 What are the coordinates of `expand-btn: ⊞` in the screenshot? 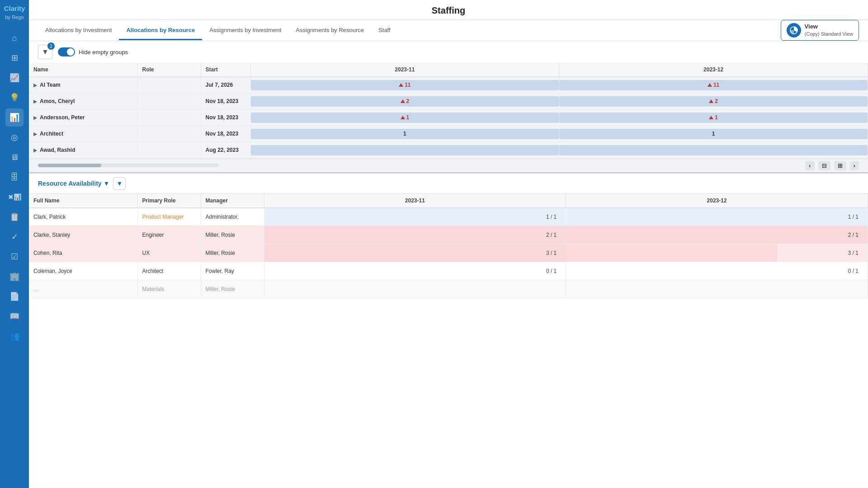 It's located at (840, 165).